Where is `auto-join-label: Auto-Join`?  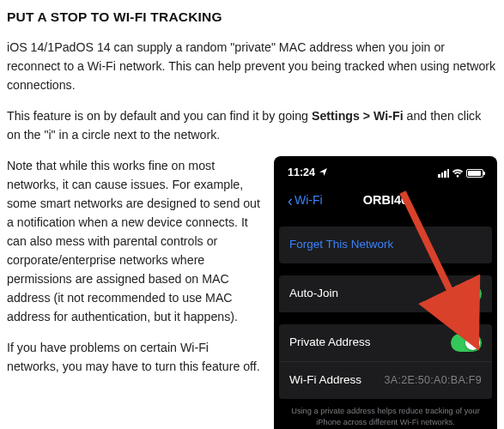 auto-join-label: Auto-Join is located at coordinates (314, 293).